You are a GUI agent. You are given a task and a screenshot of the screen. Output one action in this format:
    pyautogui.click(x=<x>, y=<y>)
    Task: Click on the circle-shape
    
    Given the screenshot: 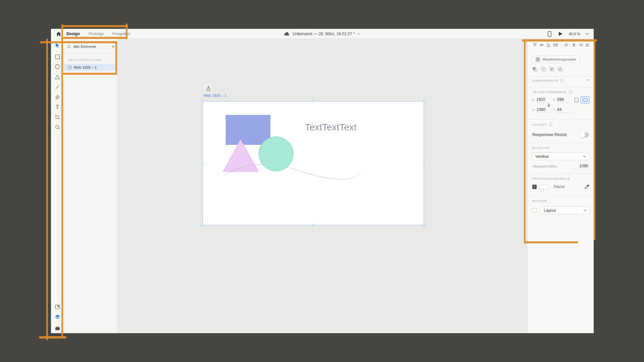 What is the action you would take?
    pyautogui.click(x=276, y=154)
    